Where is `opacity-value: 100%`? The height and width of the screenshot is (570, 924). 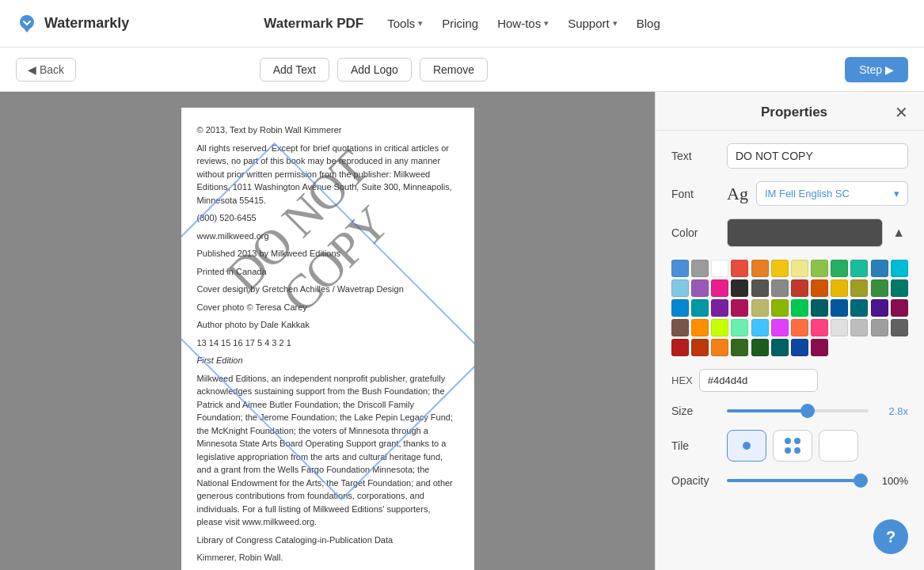 opacity-value: 100% is located at coordinates (888, 481).